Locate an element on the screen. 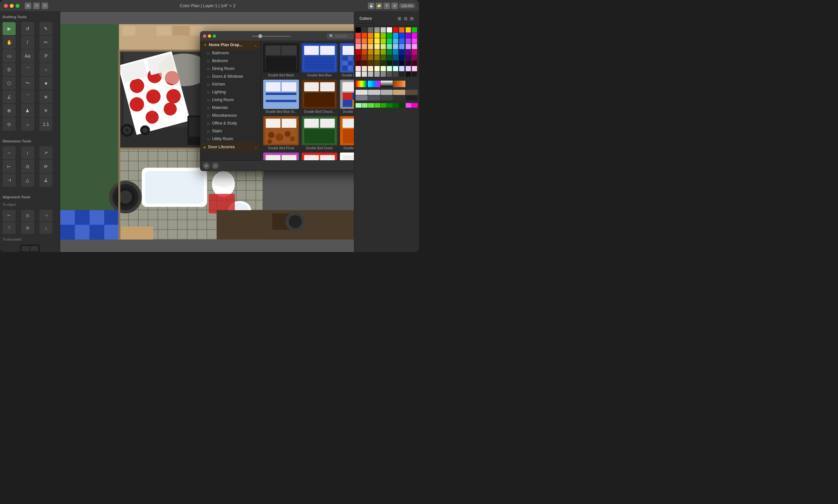 The image size is (838, 504). cool-swatch is located at coordinates (374, 84).